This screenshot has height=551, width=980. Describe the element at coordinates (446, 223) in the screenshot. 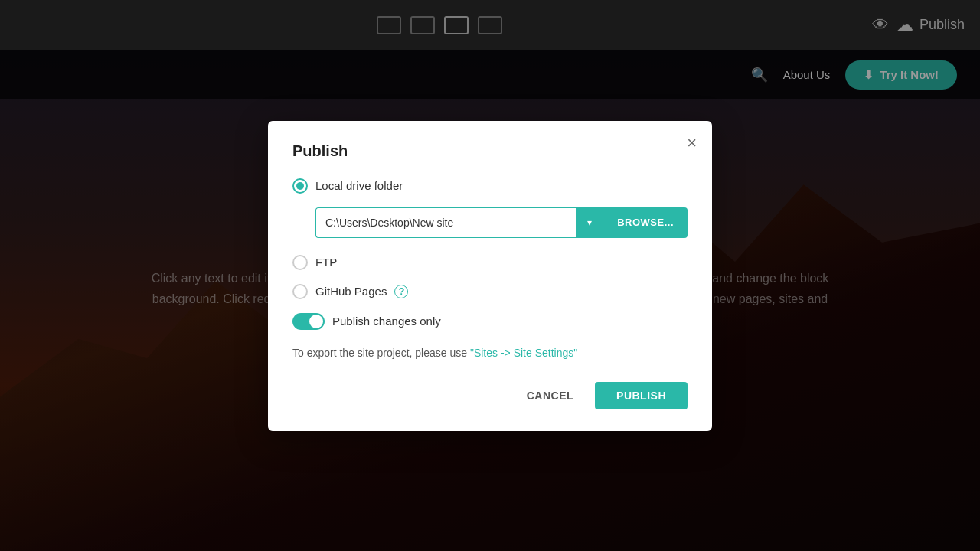

I see `path-input` at that location.